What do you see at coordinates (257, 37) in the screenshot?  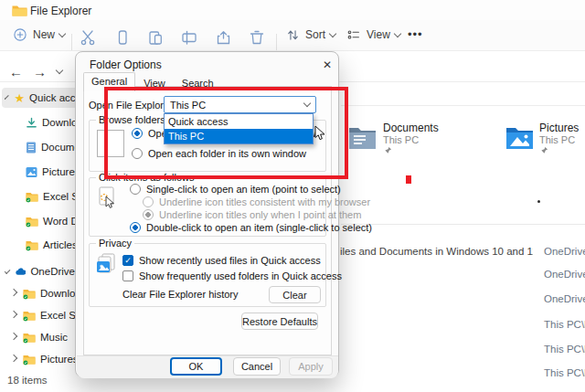 I see `delete-icon` at bounding box center [257, 37].